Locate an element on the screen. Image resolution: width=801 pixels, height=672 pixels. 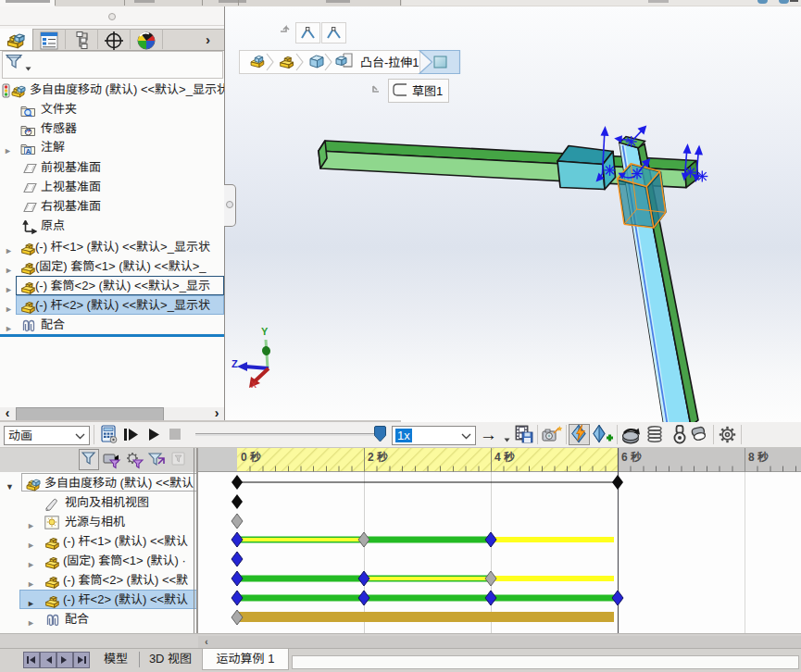
svg-text: 凸台-拉伸1 is located at coordinates (390, 63).